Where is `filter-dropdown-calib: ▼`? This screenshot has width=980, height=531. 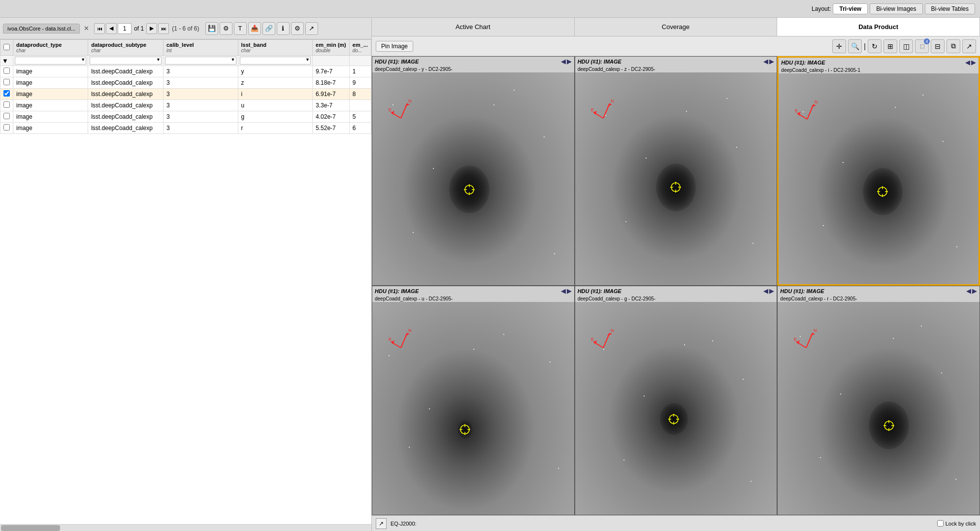 filter-dropdown-calib: ▼ is located at coordinates (233, 60).